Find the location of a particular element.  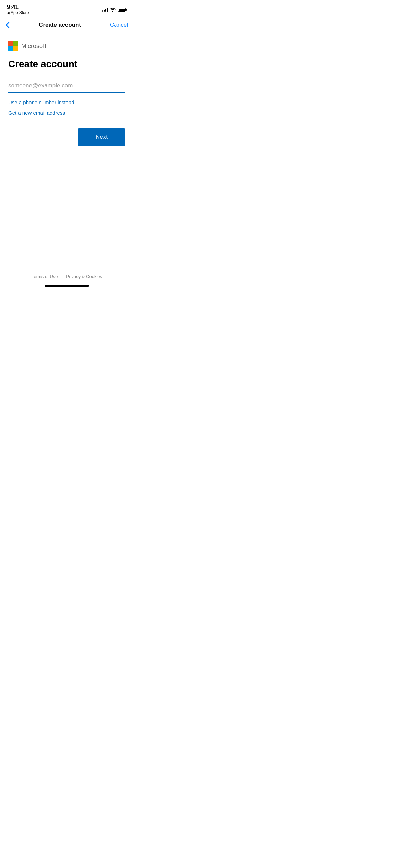

next-button: Next is located at coordinates (101, 137).